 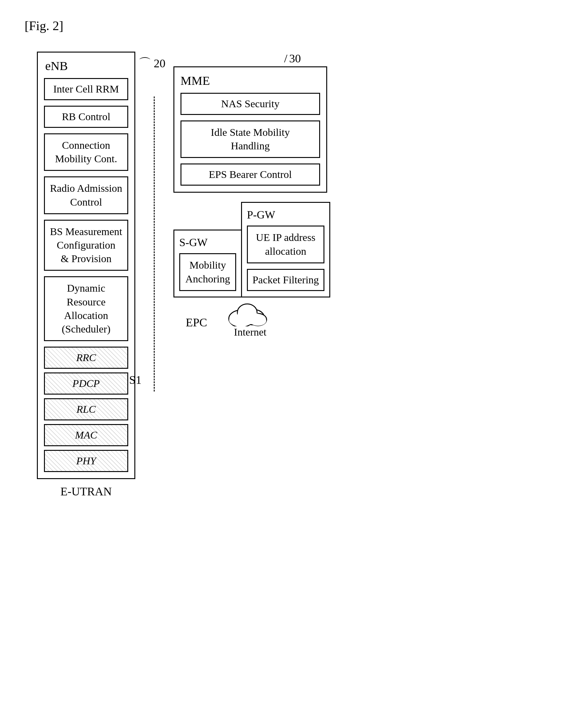 I want to click on enb-outer-box: eNB Inter Cell RRM RB Control Connection…, so click(x=86, y=266).